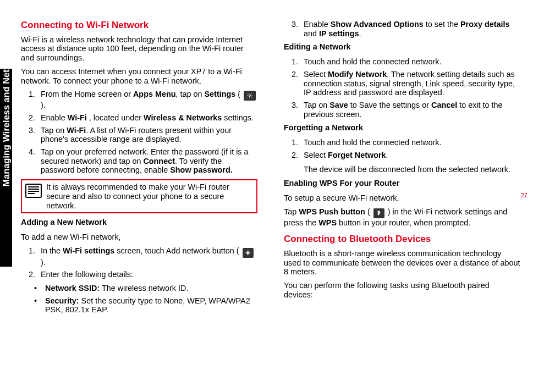 The image size is (533, 392). Describe the element at coordinates (358, 74) in the screenshot. I see `text-bold: Modify Network` at that location.